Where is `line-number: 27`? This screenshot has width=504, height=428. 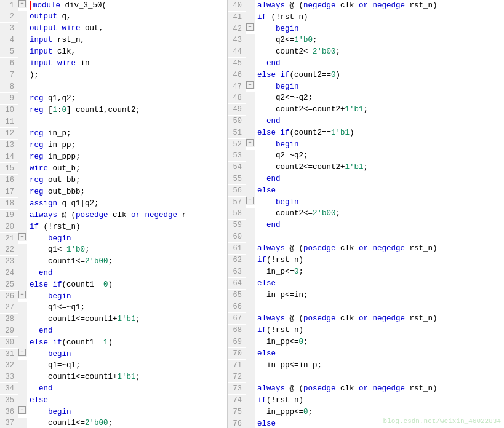
line-number: 27 is located at coordinates (9, 307).